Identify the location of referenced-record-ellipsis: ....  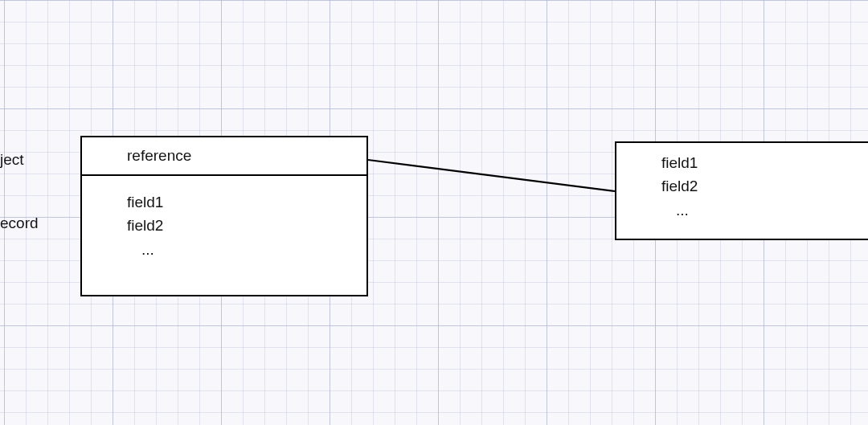
(765, 210).